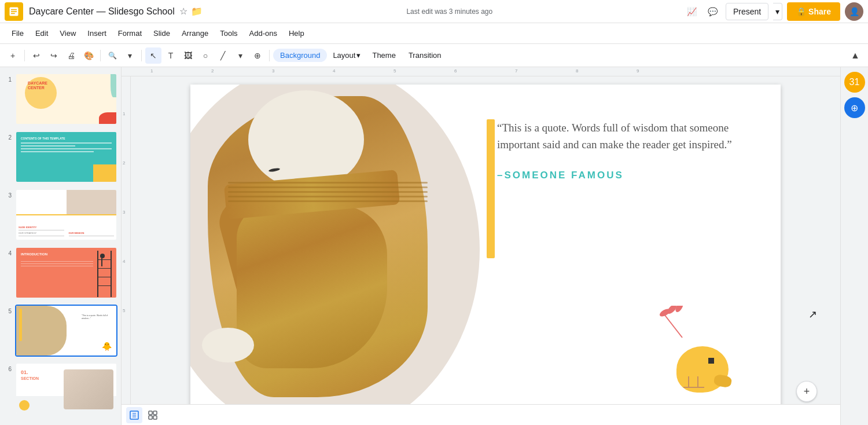  Describe the element at coordinates (126, 251) in the screenshot. I see `vertical-ruler: 1 2 3 4 5` at that location.